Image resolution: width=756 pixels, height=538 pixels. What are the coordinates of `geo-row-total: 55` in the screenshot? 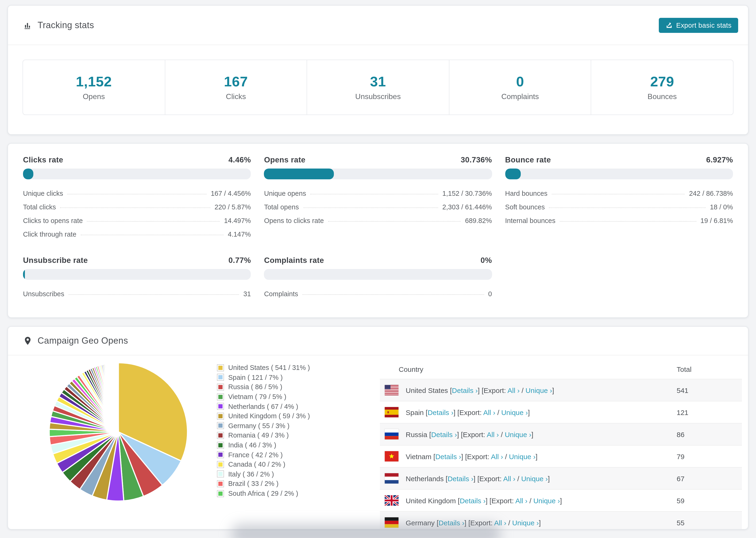 It's located at (680, 522).